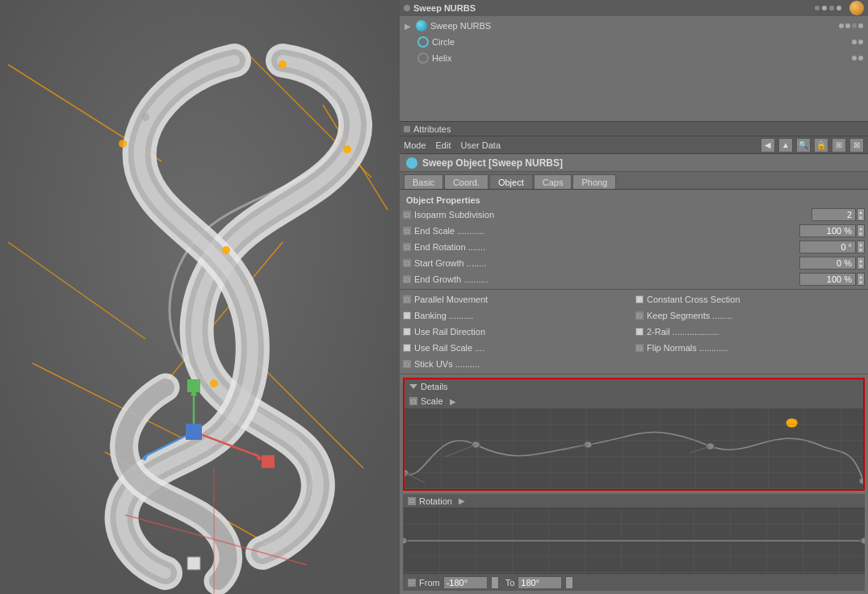 Image resolution: width=868 pixels, height=594 pixels. I want to click on endscale-checkbox: □, so click(407, 231).